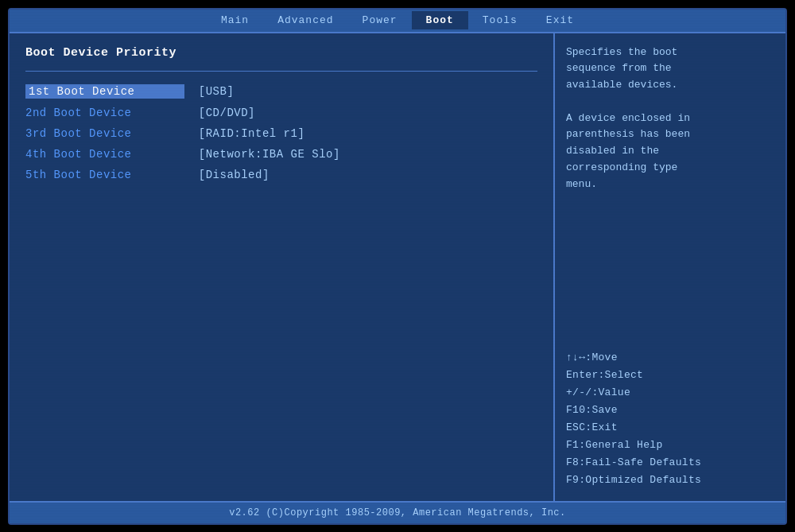 The width and height of the screenshot is (795, 532). What do you see at coordinates (281, 52) in the screenshot?
I see `section-title: Boot Device Priority` at bounding box center [281, 52].